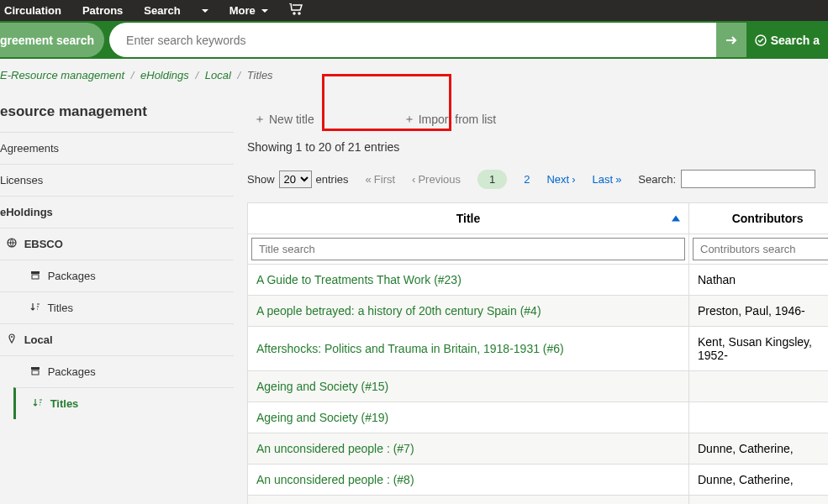 This screenshot has height=504, width=828. What do you see at coordinates (249, 10) in the screenshot?
I see `nav-more: More` at bounding box center [249, 10].